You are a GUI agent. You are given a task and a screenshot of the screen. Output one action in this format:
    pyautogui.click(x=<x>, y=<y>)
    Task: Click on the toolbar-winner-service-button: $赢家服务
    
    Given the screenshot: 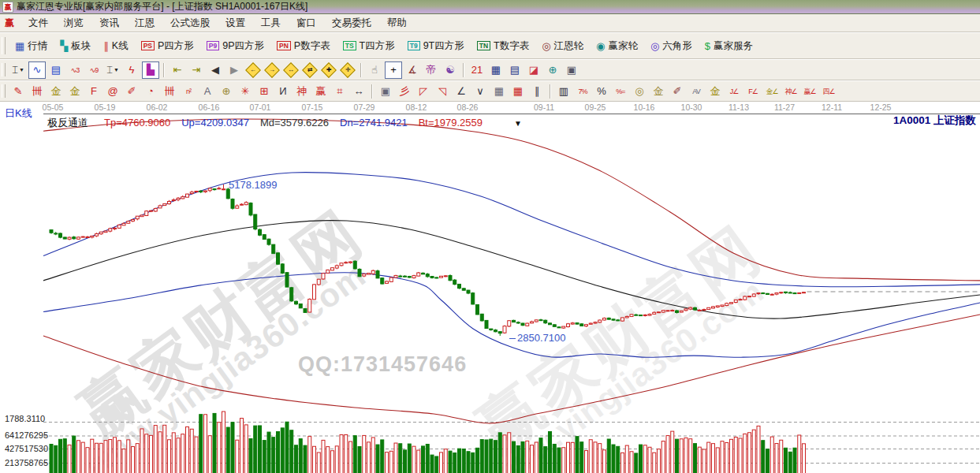 What is the action you would take?
    pyautogui.click(x=728, y=46)
    